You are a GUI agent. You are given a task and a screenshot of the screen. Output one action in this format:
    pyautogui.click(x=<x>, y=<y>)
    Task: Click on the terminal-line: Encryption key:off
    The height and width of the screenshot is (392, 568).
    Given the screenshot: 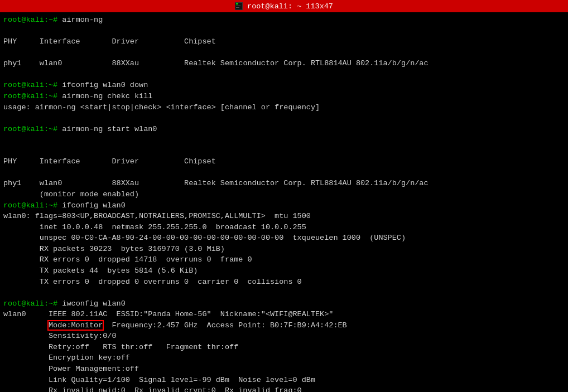 What is the action you would take?
    pyautogui.click(x=284, y=358)
    